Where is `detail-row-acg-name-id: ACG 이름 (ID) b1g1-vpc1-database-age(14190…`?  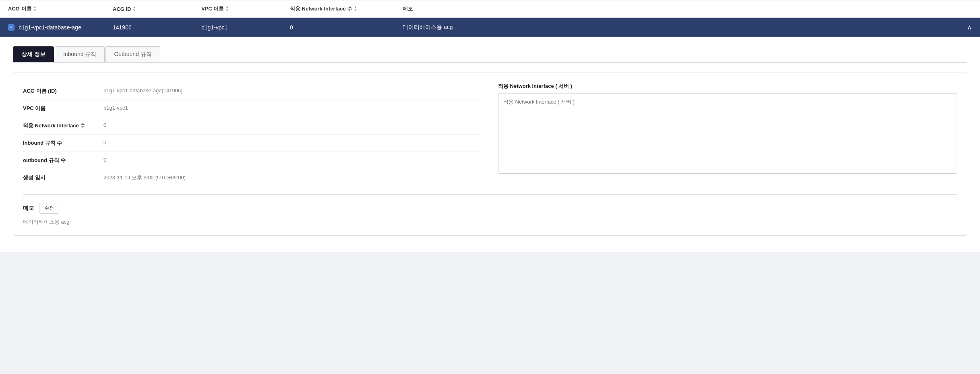
detail-row-acg-name-id: ACG 이름 (ID) b1g1-vpc1-database-age(14190… is located at coordinates (252, 91).